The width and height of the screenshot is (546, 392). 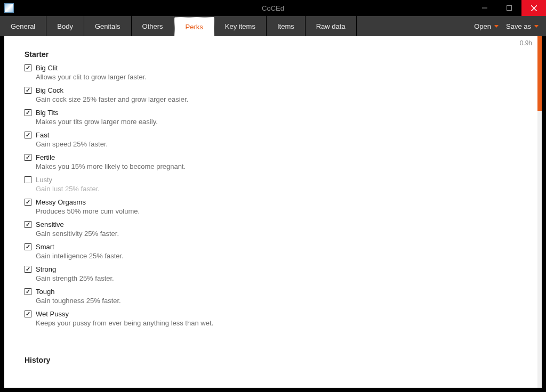 I want to click on maximize-button, so click(x=509, y=8).